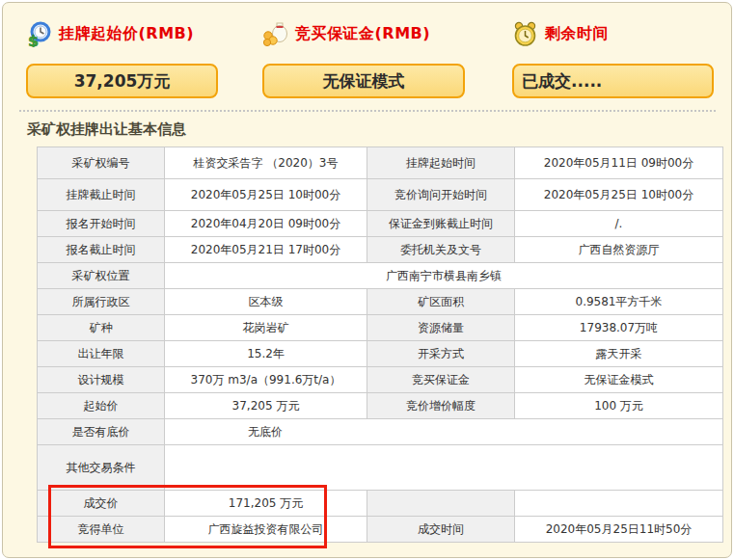 This screenshot has width=734, height=560. What do you see at coordinates (101, 224) in the screenshot?
I see `table-label-cell: 报名开始时间` at bounding box center [101, 224].